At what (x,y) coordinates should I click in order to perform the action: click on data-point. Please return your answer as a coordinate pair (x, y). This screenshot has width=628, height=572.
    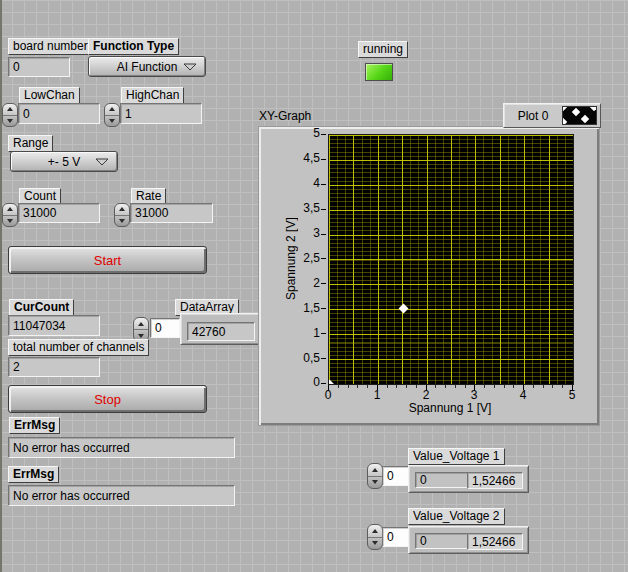
    Looking at the image, I should click on (403, 308).